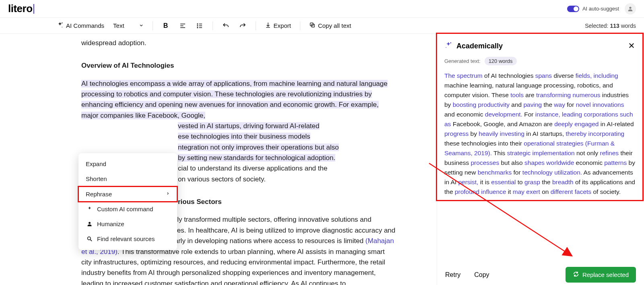 The height and width of the screenshot is (285, 644). I want to click on person-icon, so click(630, 9).